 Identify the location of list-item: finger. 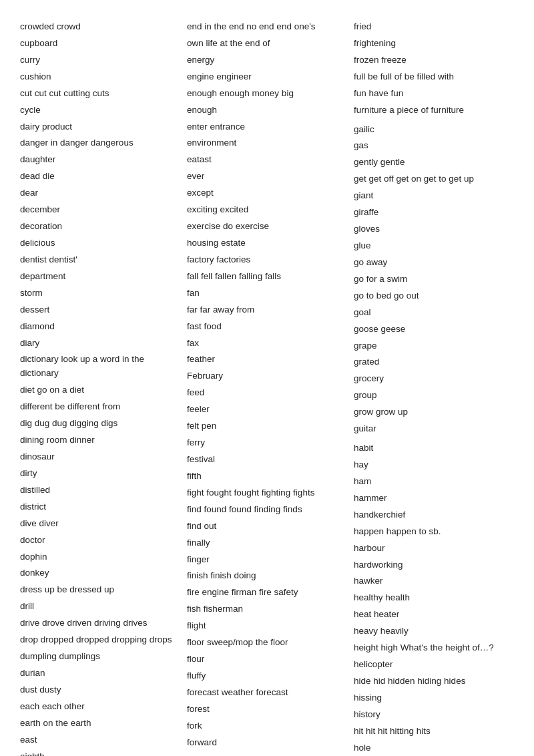
(267, 560).